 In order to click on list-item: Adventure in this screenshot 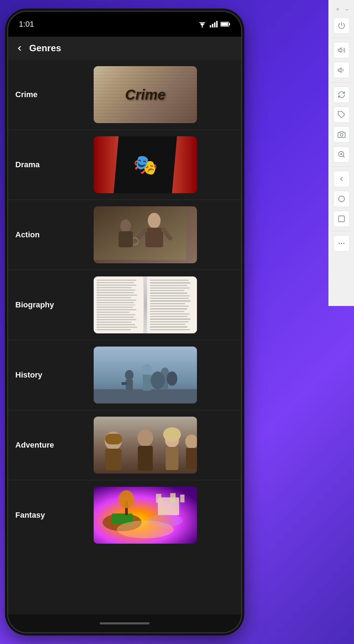, I will do `click(125, 445)`.